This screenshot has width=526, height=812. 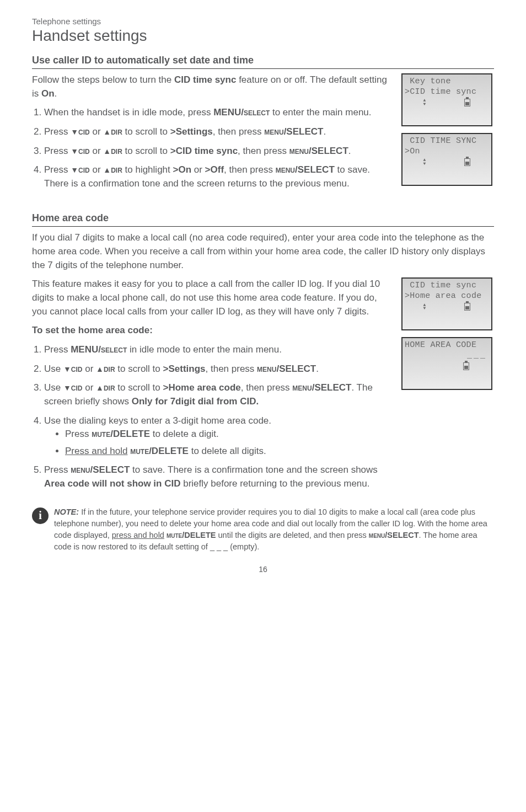 I want to click on t: When the handset is in idle mode, press, so click(x=129, y=113).